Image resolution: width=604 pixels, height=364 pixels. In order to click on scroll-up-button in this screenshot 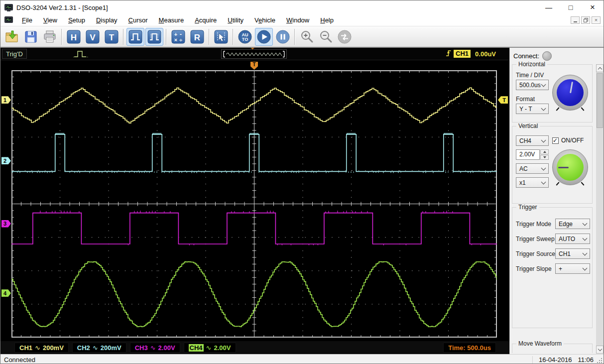, I will do `click(600, 68)`.